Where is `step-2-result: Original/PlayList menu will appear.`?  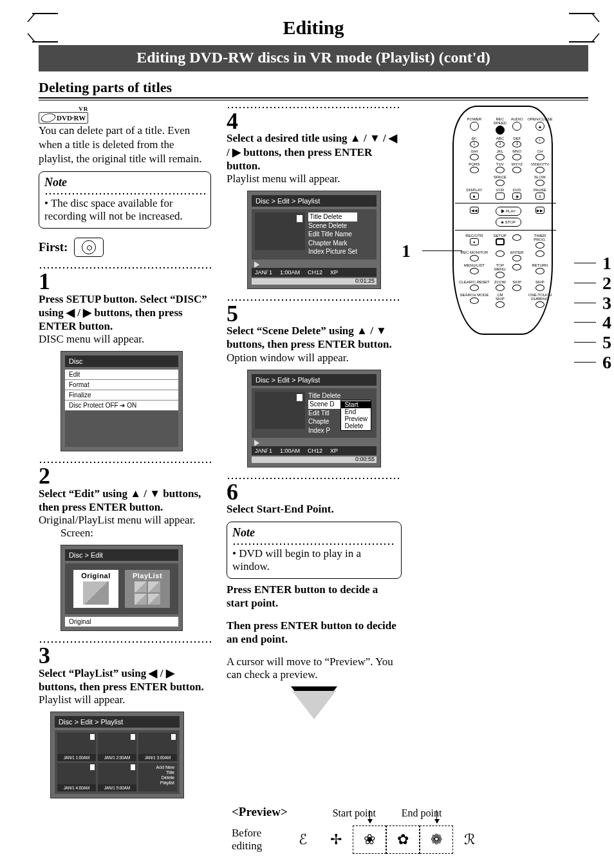 step-2-result: Original/PlayList menu will appear. is located at coordinates (125, 520).